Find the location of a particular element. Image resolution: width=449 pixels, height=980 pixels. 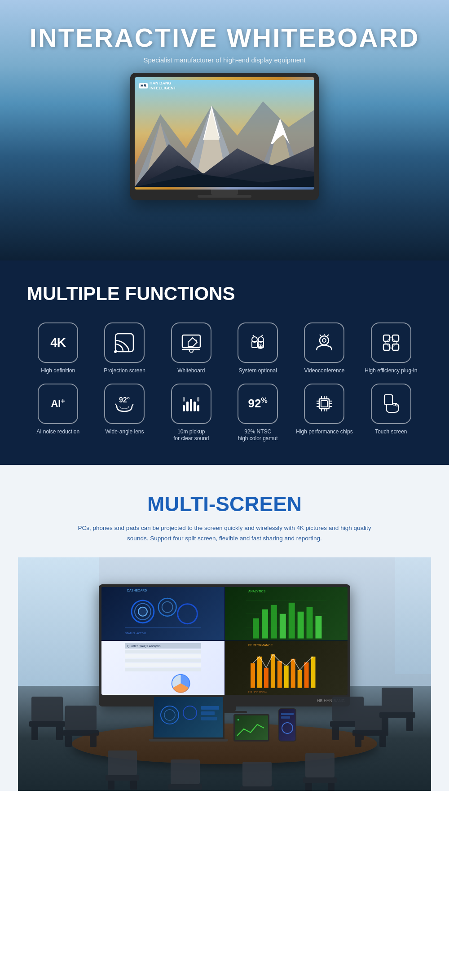

pen-icon is located at coordinates (191, 343).